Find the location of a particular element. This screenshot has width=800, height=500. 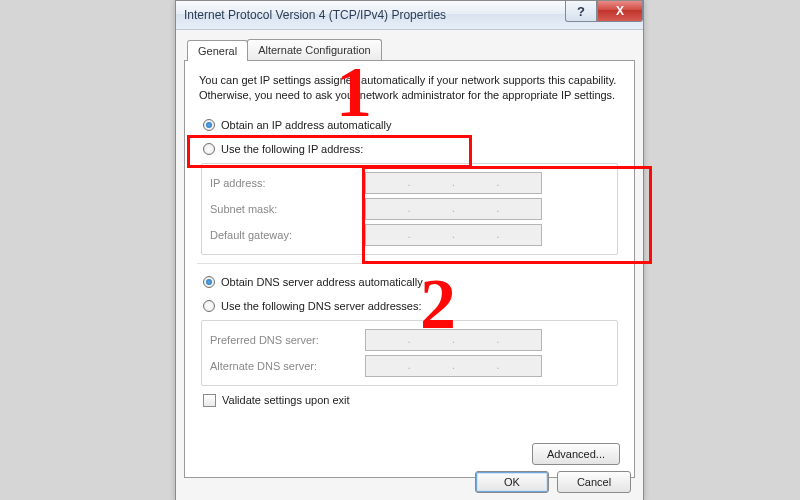

validate-checkbox is located at coordinates (210, 400).